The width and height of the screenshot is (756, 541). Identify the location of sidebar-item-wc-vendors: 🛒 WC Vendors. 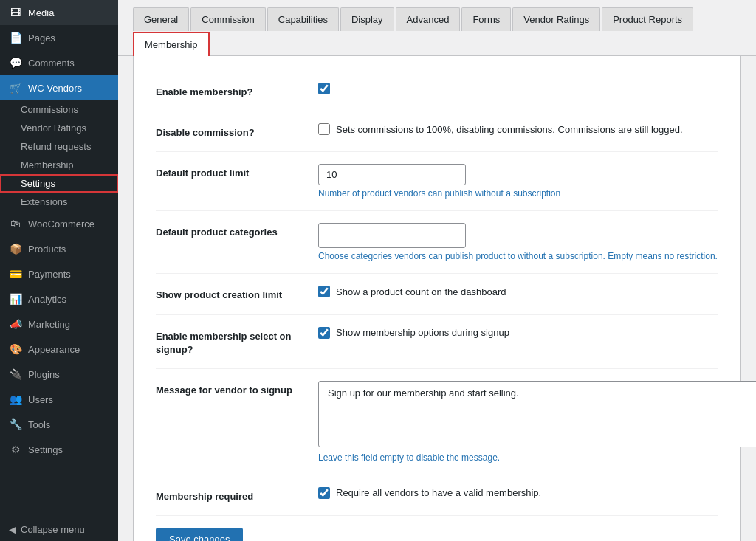
(59, 88).